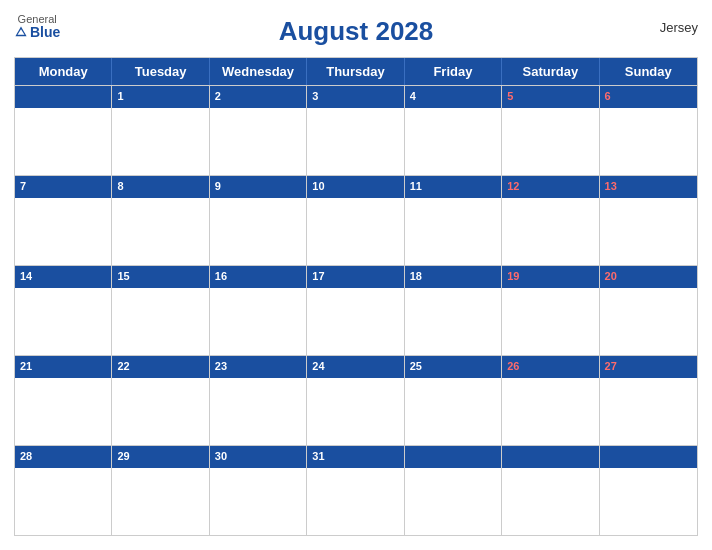  What do you see at coordinates (258, 130) in the screenshot?
I see `day-cell-1-3: 2` at bounding box center [258, 130].